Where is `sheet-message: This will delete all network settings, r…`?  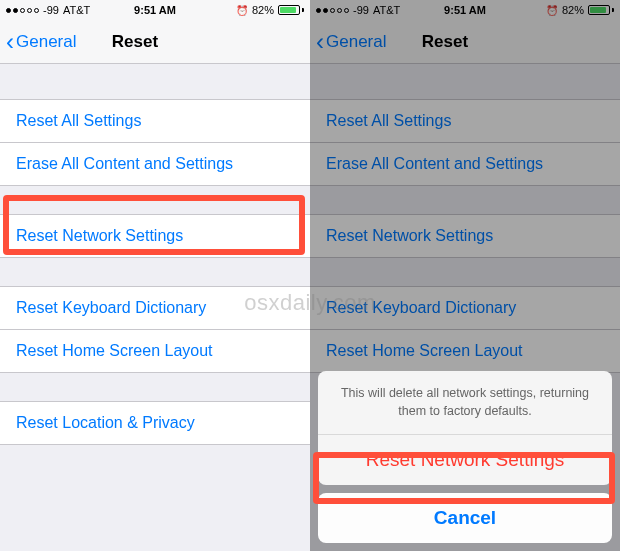 sheet-message: This will delete all network settings, r… is located at coordinates (465, 403).